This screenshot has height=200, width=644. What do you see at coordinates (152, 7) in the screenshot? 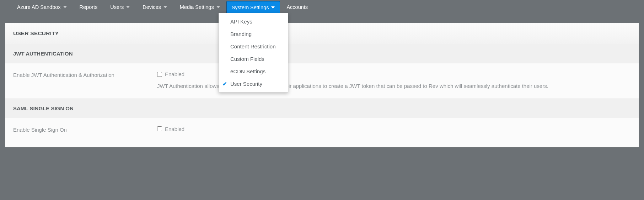
I see `nav-label: Devices` at bounding box center [152, 7].